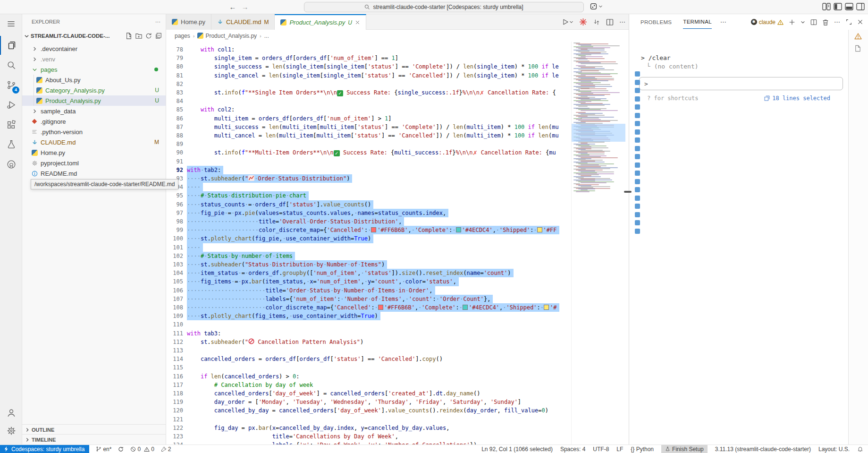  What do you see at coordinates (628, 192) in the screenshot?
I see `sash-handle` at bounding box center [628, 192].